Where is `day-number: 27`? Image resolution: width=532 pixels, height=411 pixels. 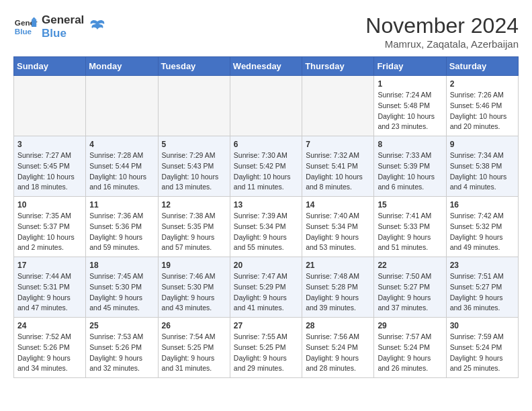
day-number: 27 is located at coordinates (266, 326).